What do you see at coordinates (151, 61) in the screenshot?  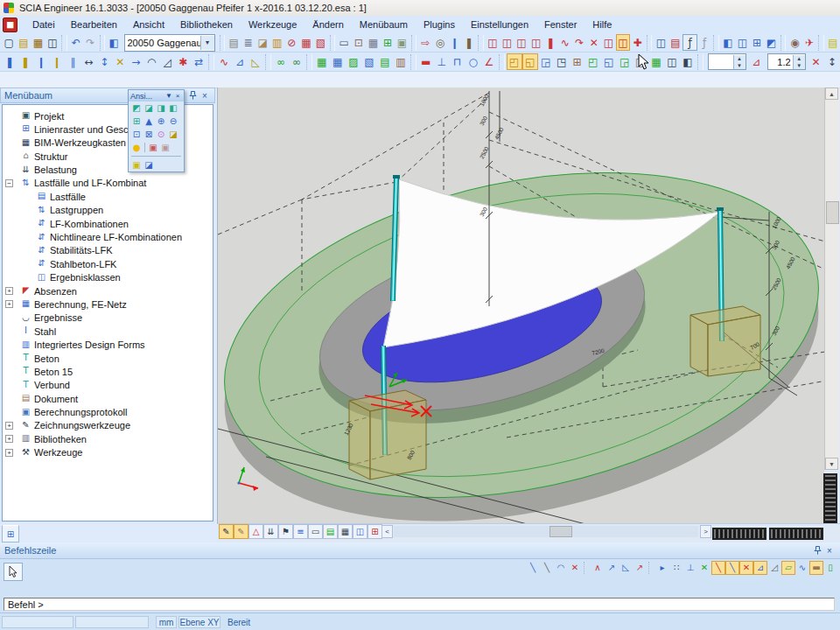 I see `fillet-button: ◠` at bounding box center [151, 61].